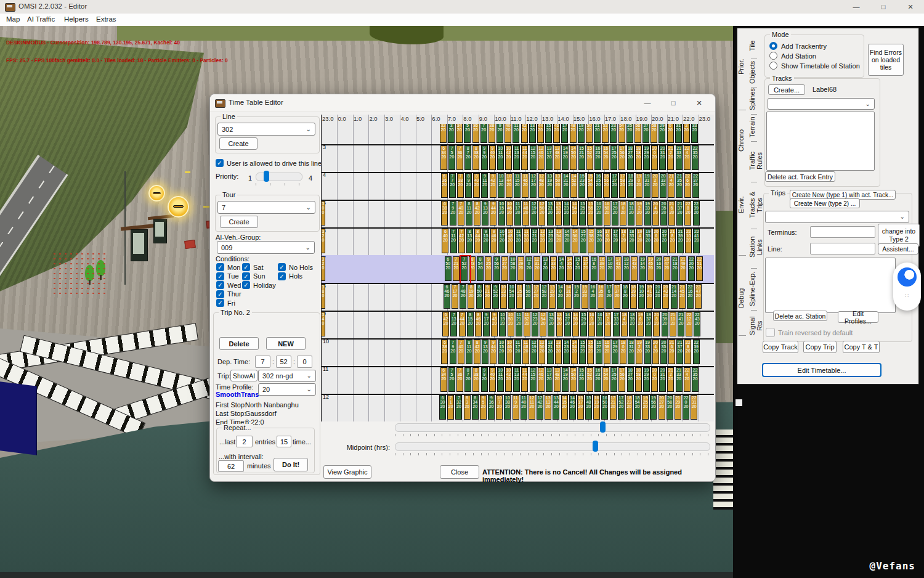 This screenshot has height=578, width=924. Describe the element at coordinates (695, 380) in the screenshot. I see `trip-bar: 223520` at that location.